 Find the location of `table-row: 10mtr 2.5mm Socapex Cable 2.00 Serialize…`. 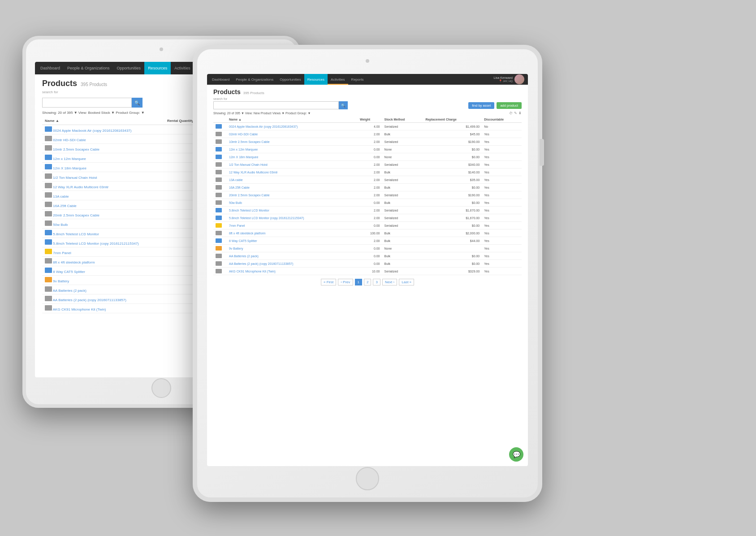

table-row: 10mtr 2.5mm Socapex Cable 2.00 Serialize… is located at coordinates (367, 142).